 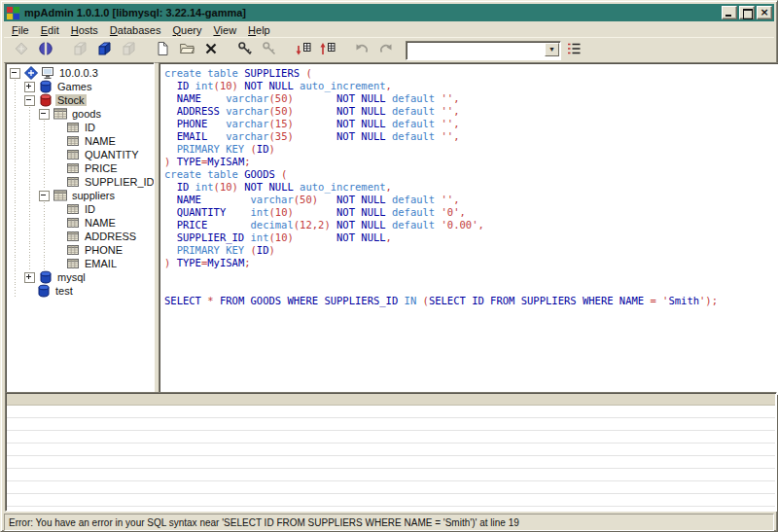 What do you see at coordinates (729, 13) in the screenshot?
I see `minimize-button` at bounding box center [729, 13].